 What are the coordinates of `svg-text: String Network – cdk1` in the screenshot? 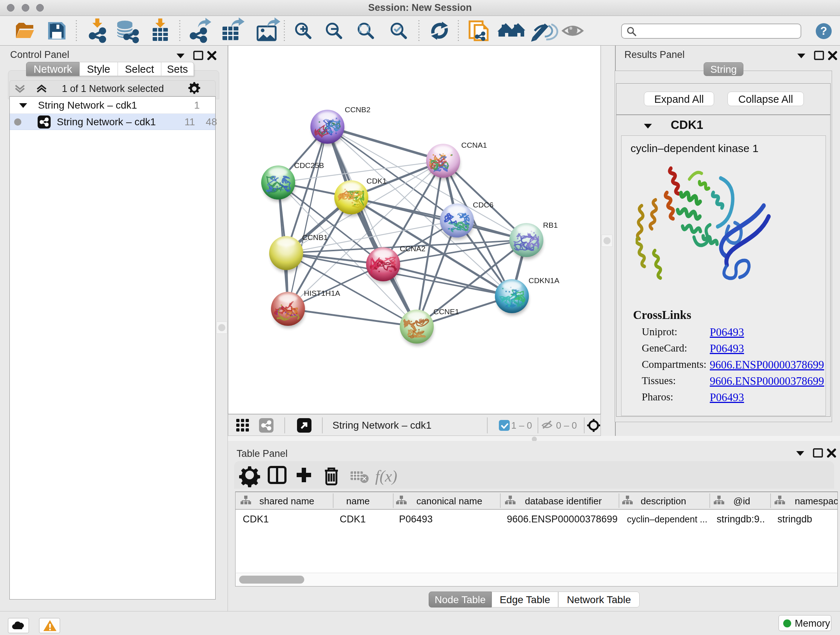 It's located at (382, 425).